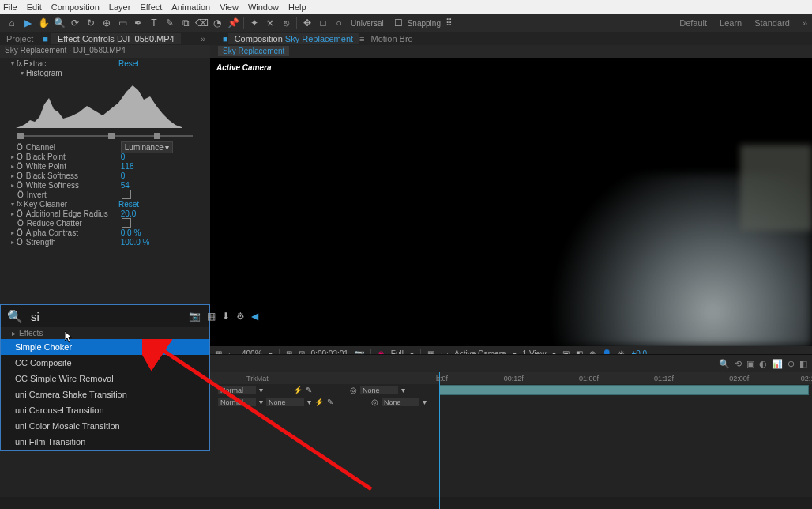  What do you see at coordinates (154, 23) in the screenshot?
I see `type-tool-icon: T` at bounding box center [154, 23].